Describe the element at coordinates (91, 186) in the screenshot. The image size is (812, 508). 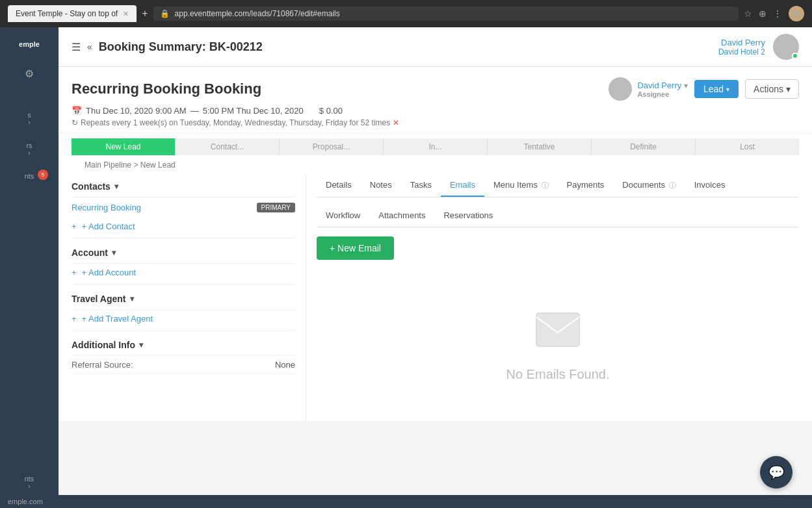
I see `contacts-label: Contacts` at that location.